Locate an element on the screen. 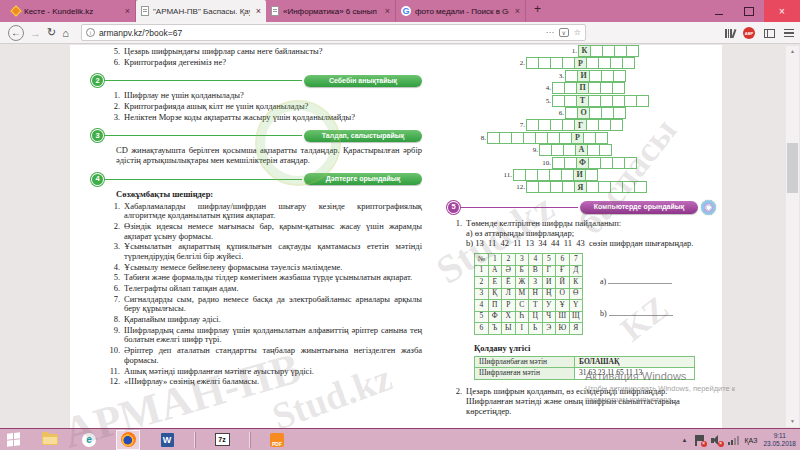 The image size is (800, 450). crossword-clue-number: 8. is located at coordinates (484, 138).